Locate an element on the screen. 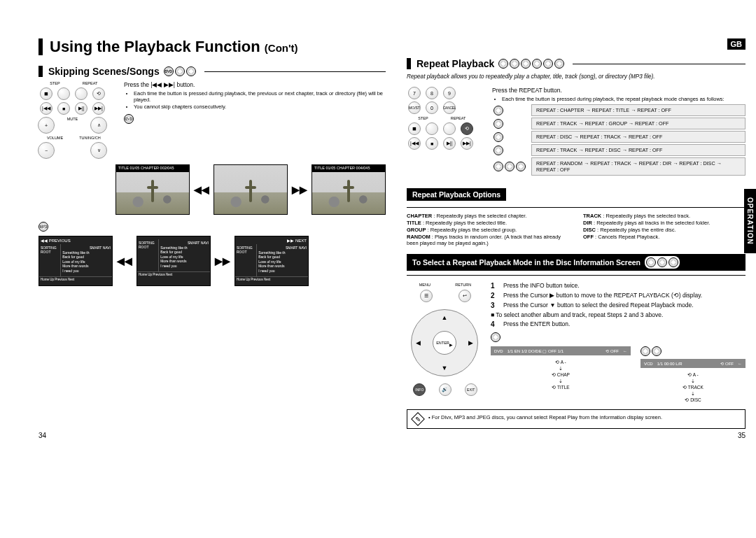 Image resolution: width=756 pixels, height=538 pixels. page-title: Using the Playback Function (Con't) is located at coordinates (212, 47).